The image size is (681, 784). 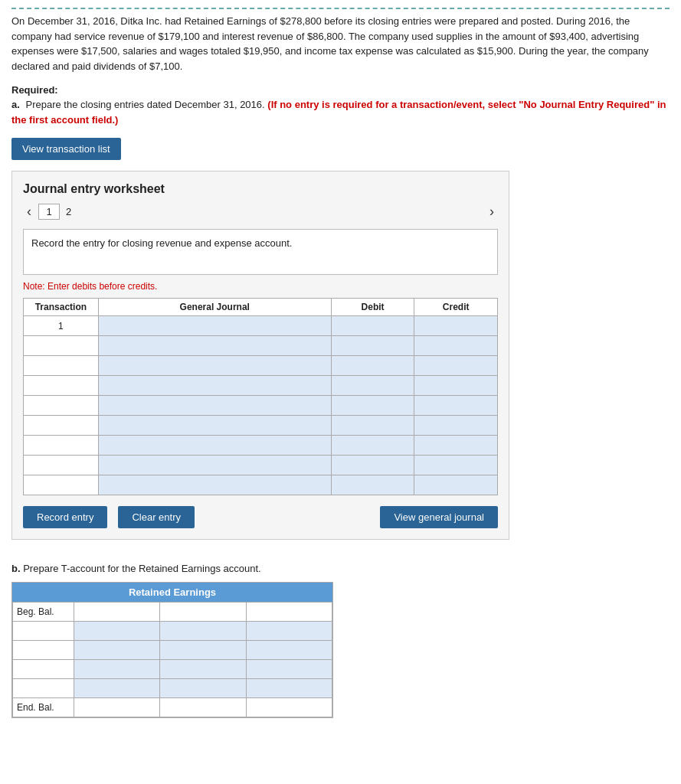 What do you see at coordinates (439, 518) in the screenshot?
I see `view-general-journal-button: View general journal` at bounding box center [439, 518].